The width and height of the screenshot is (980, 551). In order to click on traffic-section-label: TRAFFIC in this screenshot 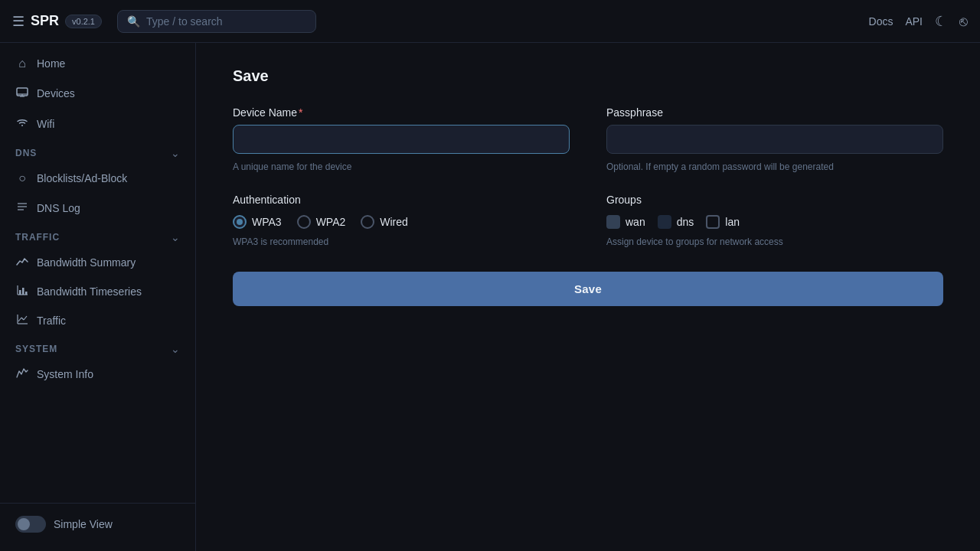, I will do `click(38, 237)`.